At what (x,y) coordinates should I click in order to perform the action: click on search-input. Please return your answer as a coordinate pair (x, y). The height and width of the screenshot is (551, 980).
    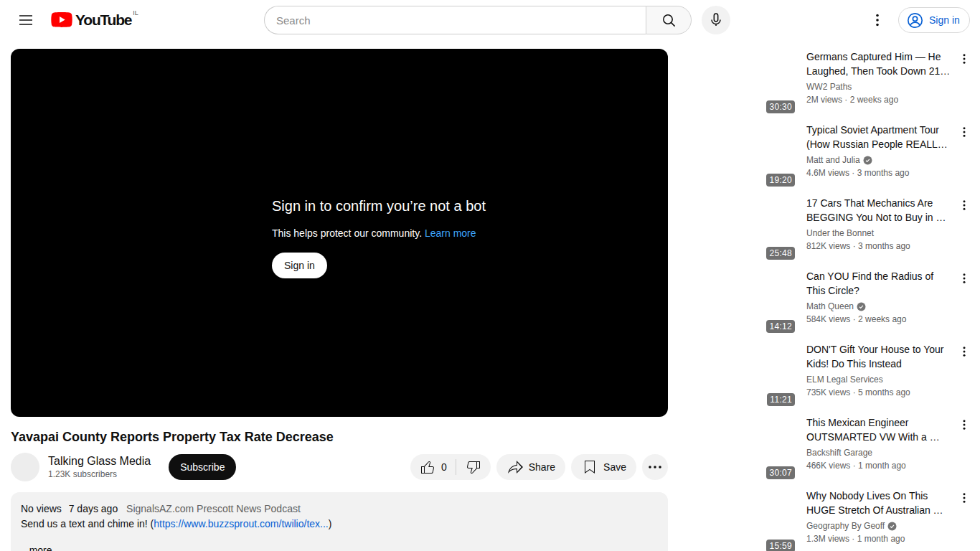
    Looking at the image, I should click on (455, 20).